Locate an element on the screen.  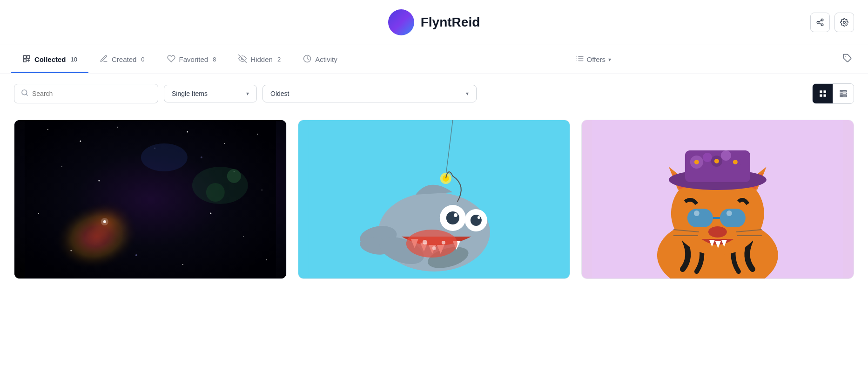
tab-hidden: Hidden 2 is located at coordinates (260, 60).